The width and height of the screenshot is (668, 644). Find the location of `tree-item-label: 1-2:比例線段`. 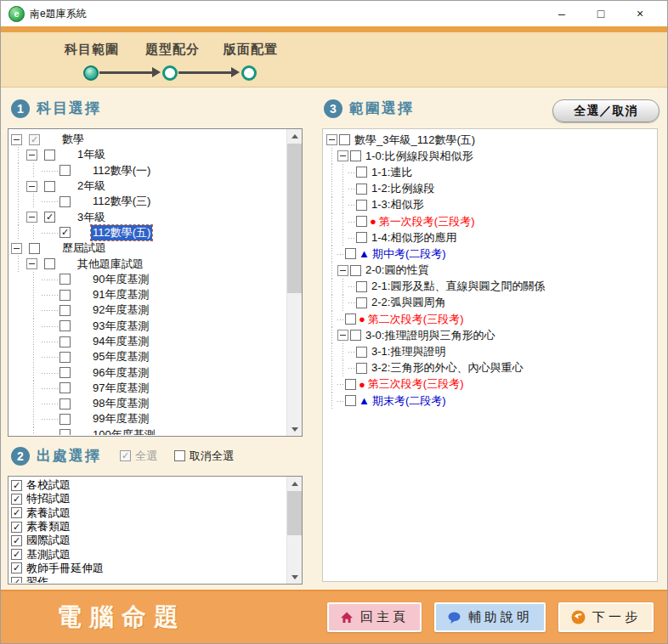

tree-item-label: 1-2:比例線段 is located at coordinates (403, 189).